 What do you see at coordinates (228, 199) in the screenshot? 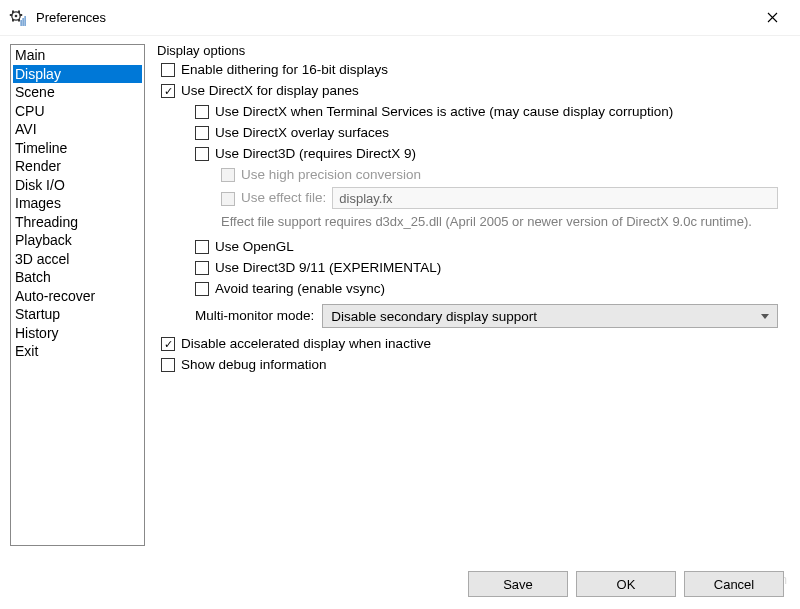
I see `checkbox-effectfile` at bounding box center [228, 199].